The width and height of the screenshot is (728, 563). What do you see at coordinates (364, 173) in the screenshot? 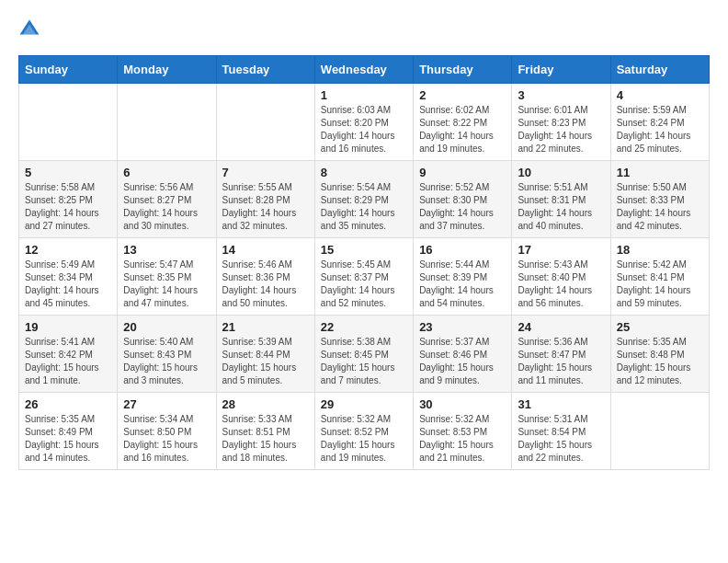
I see `day-number: 8` at bounding box center [364, 173].